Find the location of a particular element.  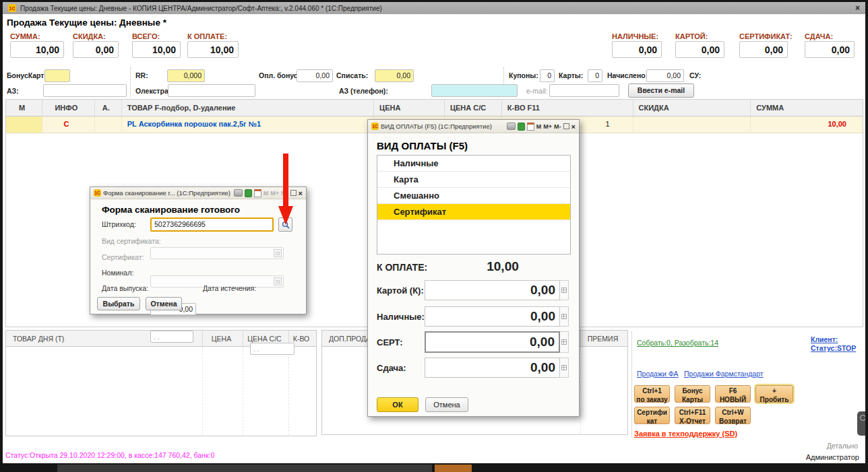

col-product: ТОВАР F-подбор, D-удаление is located at coordinates (248, 108).